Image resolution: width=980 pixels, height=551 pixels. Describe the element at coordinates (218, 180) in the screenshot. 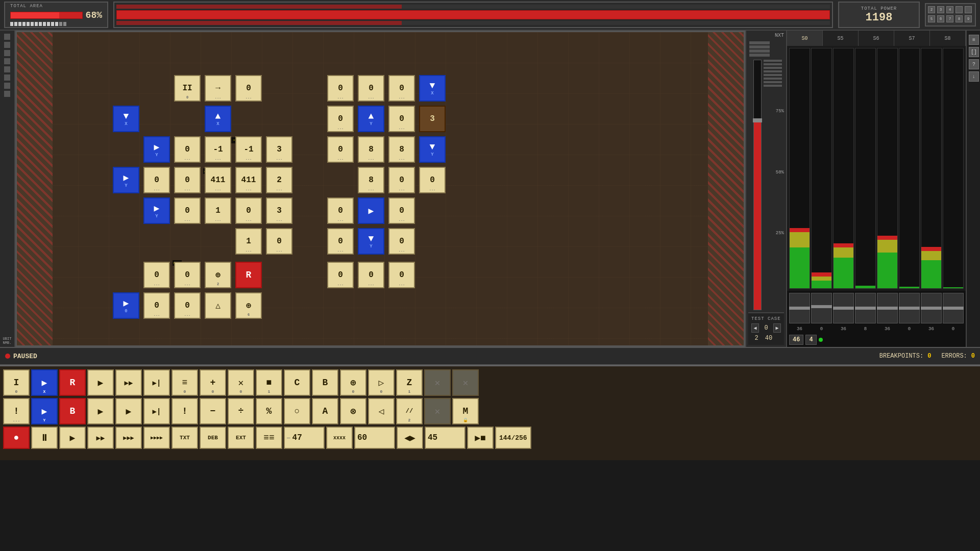

I see `cell-411-r4: 411 ...` at that location.